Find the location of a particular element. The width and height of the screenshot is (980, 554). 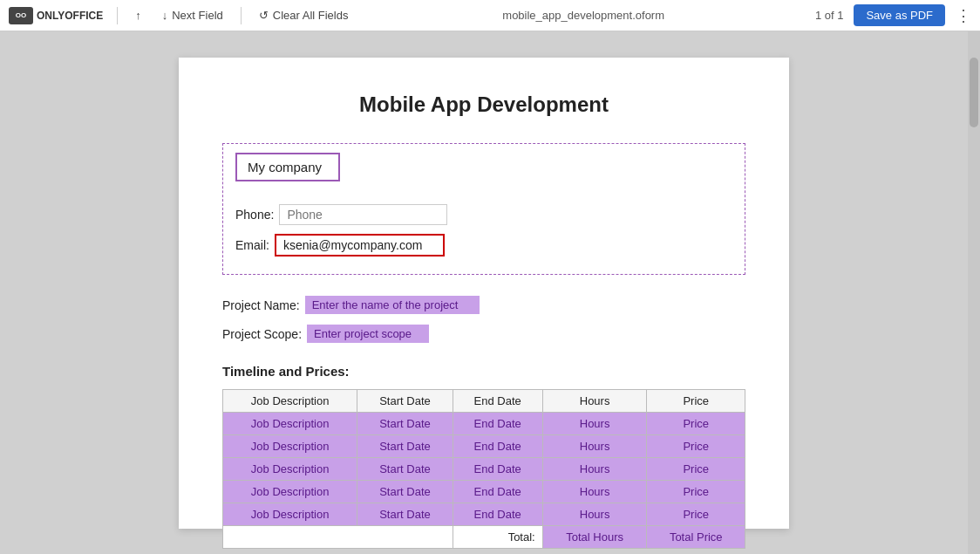

clear-icon: ↺ is located at coordinates (263, 16).